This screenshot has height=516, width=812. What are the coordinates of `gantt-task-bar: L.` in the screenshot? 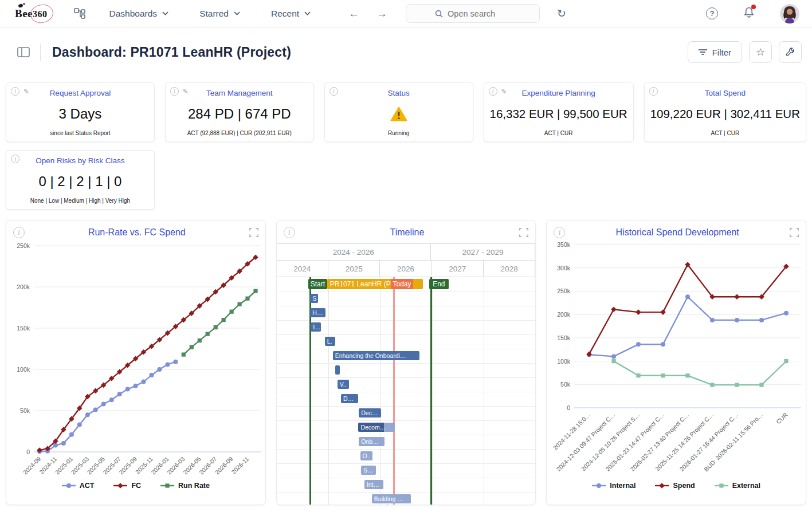 It's located at (330, 341).